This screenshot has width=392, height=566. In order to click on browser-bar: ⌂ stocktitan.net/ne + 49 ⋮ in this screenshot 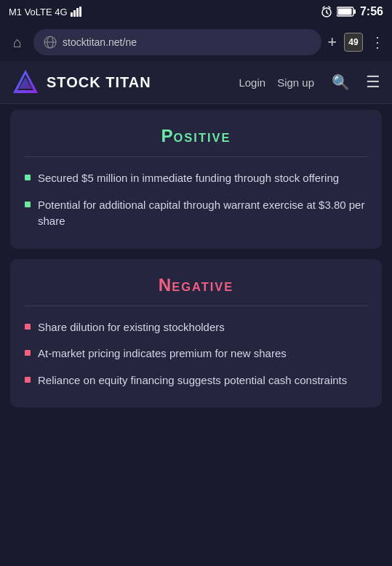, I will do `click(196, 42)`.